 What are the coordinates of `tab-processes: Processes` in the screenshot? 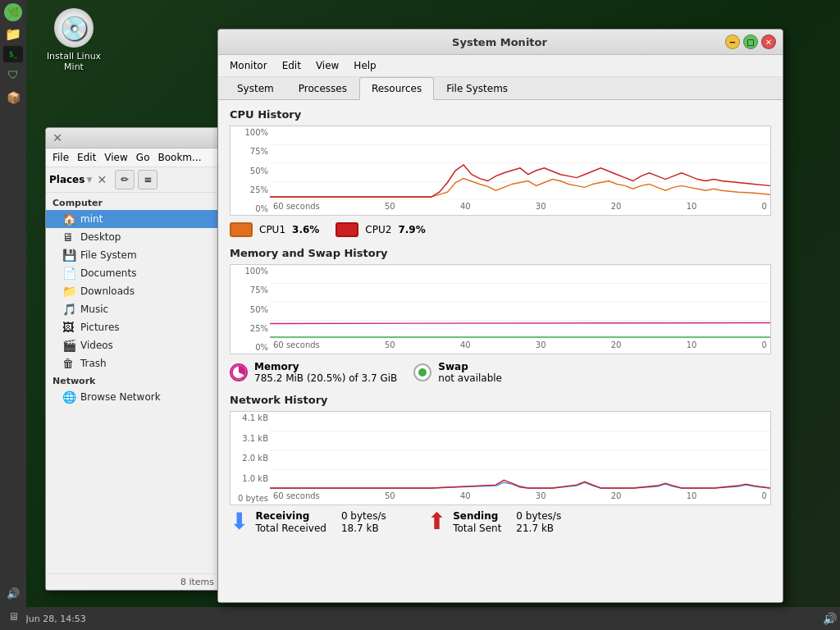 It's located at (323, 89).